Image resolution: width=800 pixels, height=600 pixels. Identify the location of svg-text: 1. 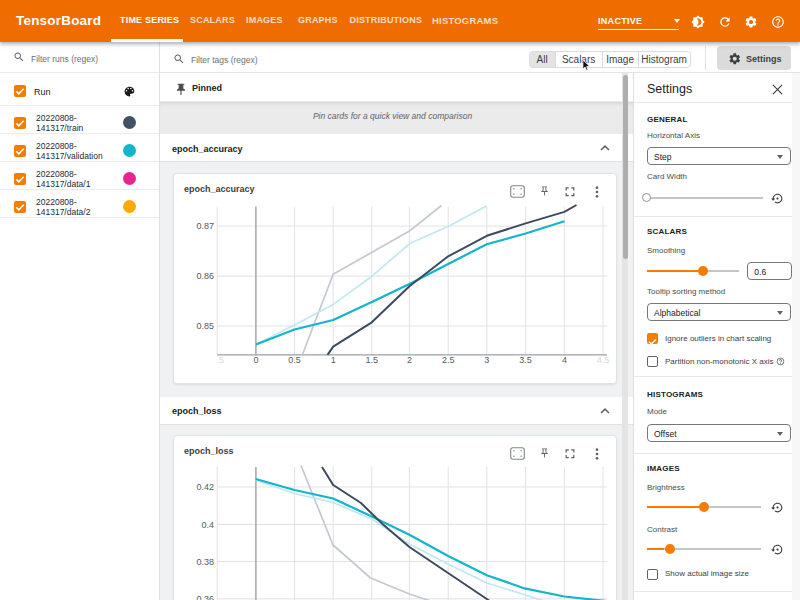
(334, 360).